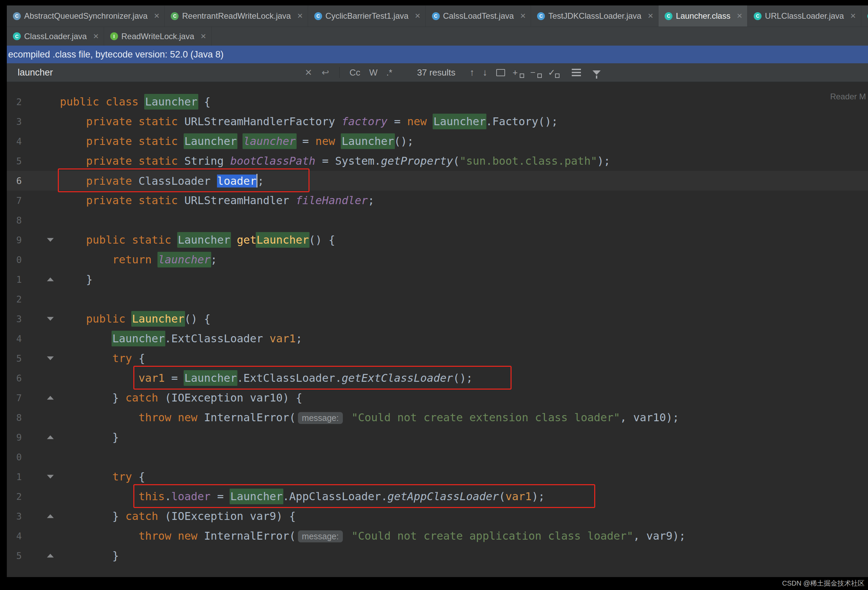 Image resolution: width=868 pixels, height=590 pixels. I want to click on code-line: 3 private static URLStreamHandlerFactory…, so click(437, 121).